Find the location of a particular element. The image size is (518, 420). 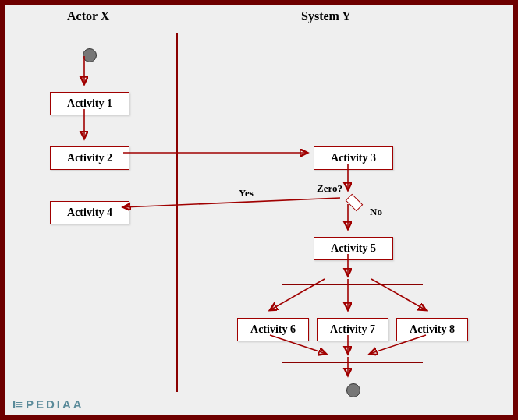

swimlane-divider is located at coordinates (177, 212).